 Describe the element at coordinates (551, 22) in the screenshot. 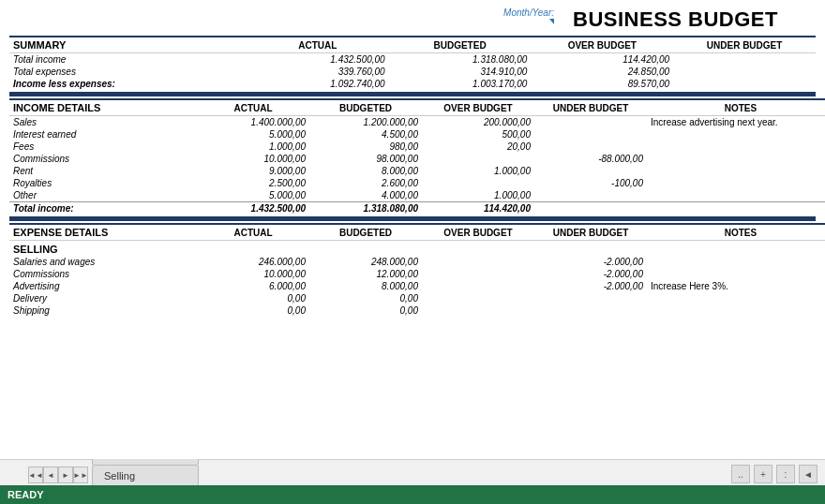

I see `month-year-arrow` at that location.